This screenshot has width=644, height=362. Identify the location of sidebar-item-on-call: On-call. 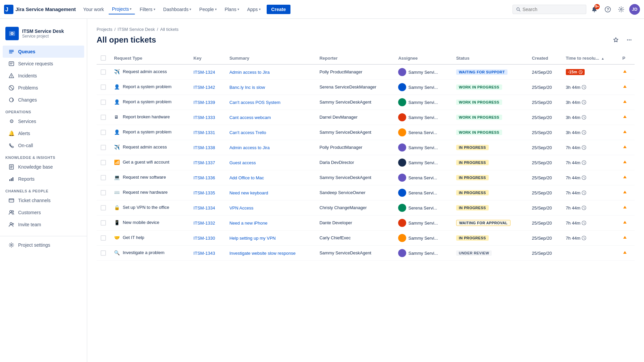
(44, 145).